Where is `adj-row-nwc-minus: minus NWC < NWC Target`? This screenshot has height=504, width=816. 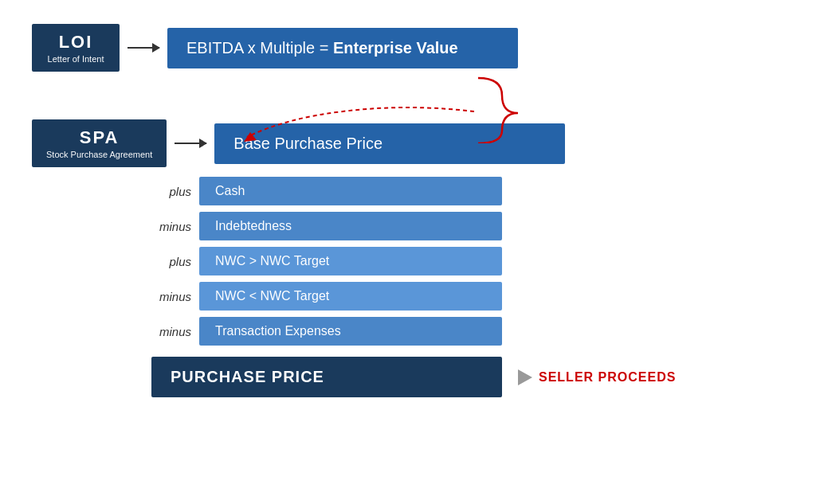
adj-row-nwc-minus: minus NWC < NWC Target is located at coordinates (480, 296).